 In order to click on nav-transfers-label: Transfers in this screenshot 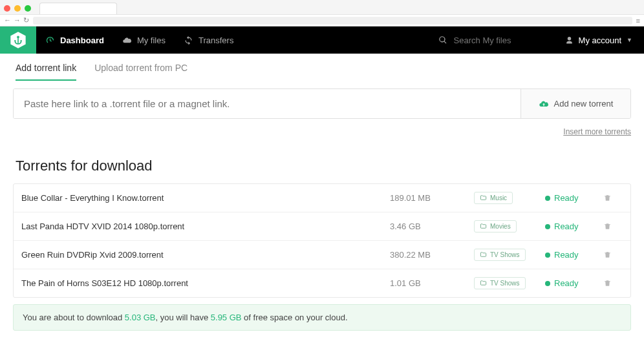, I will do `click(216, 40)`.